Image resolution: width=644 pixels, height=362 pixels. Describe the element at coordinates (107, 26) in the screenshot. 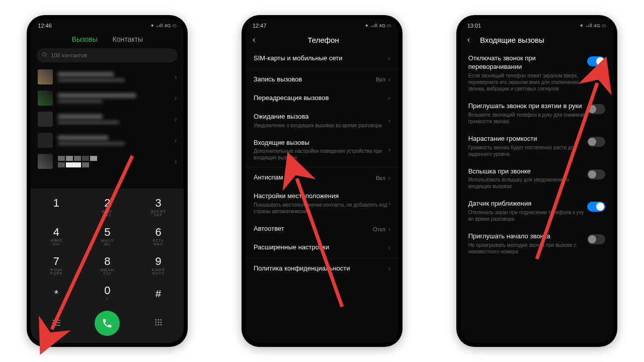

I see `status-bar: 12:46 ⁕ ₊ıll 4G ⬭` at that location.